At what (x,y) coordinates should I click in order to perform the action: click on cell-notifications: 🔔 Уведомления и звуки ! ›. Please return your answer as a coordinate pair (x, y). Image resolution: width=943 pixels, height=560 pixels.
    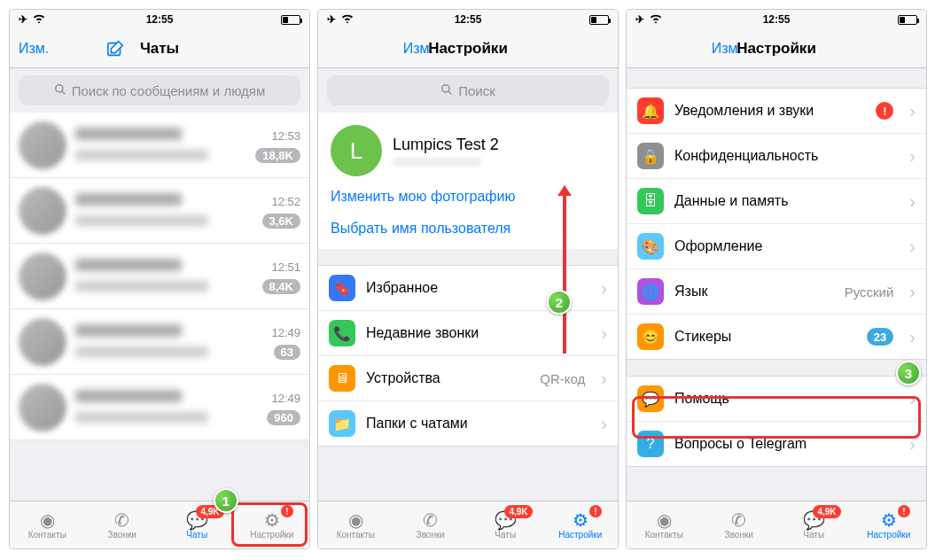
    Looking at the image, I should click on (776, 112).